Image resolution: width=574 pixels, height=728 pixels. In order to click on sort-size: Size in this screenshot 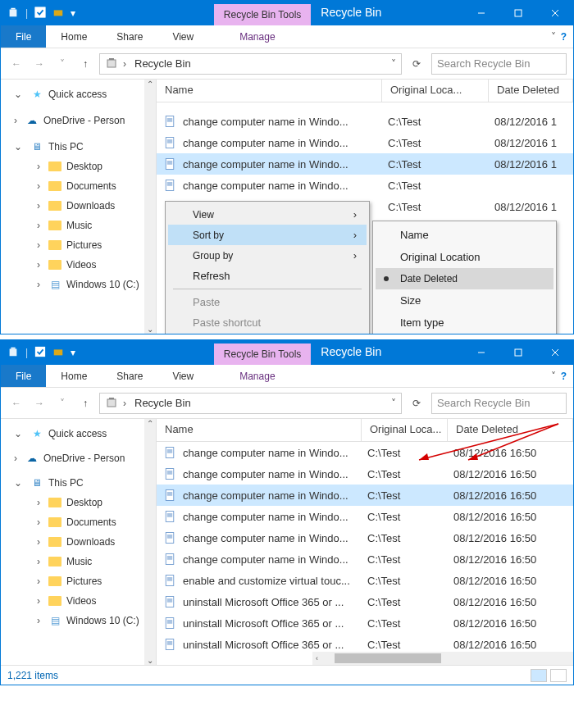, I will do `click(464, 300)`.